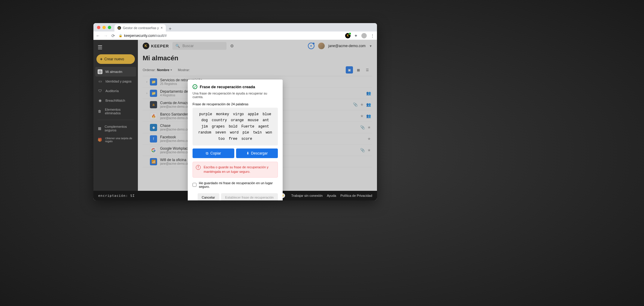 The width and height of the screenshot is (644, 306). I want to click on card-icon: ▭, so click(100, 81).